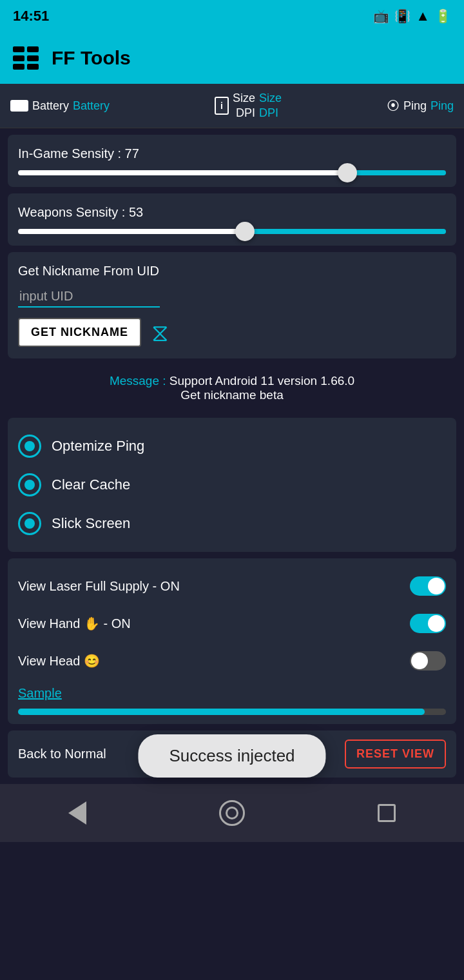 Image resolution: width=464 pixels, height=980 pixels. What do you see at coordinates (387, 813) in the screenshot?
I see `nav-recent-button` at bounding box center [387, 813].